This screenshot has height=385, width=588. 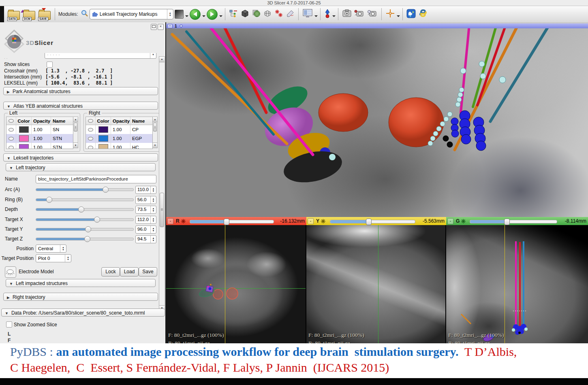 I want to click on yellow-slice-visibility-icon, so click(x=323, y=221).